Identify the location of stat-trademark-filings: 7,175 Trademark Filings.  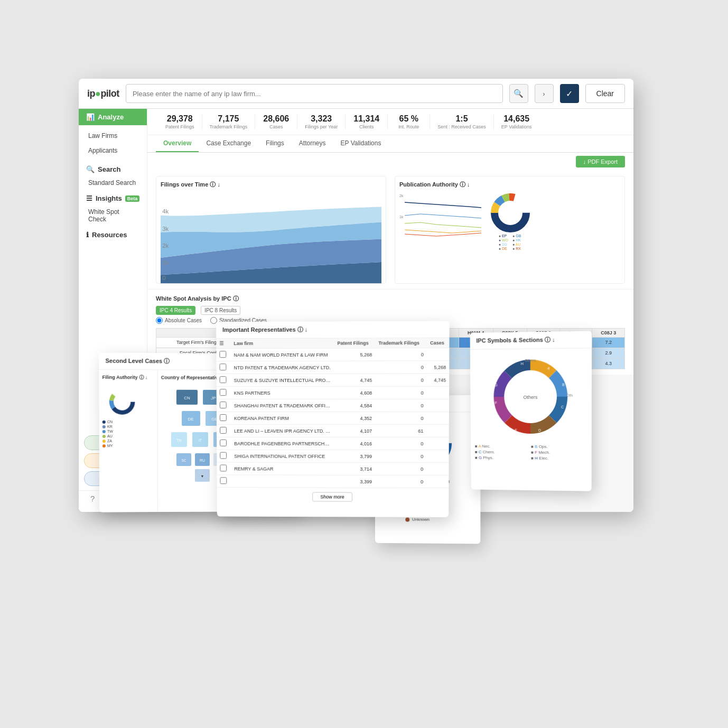
(229, 122).